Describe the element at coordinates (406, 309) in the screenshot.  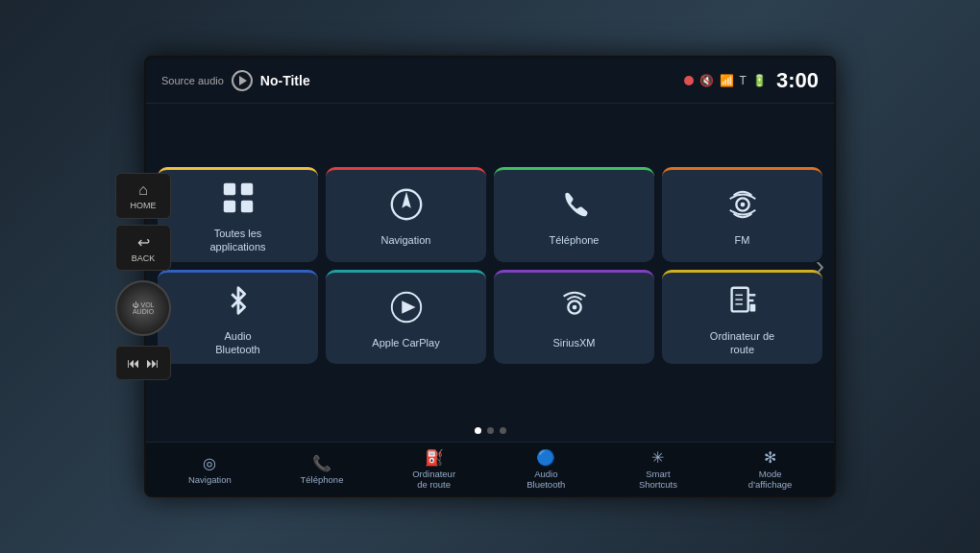
I see `carplay-icon` at that location.